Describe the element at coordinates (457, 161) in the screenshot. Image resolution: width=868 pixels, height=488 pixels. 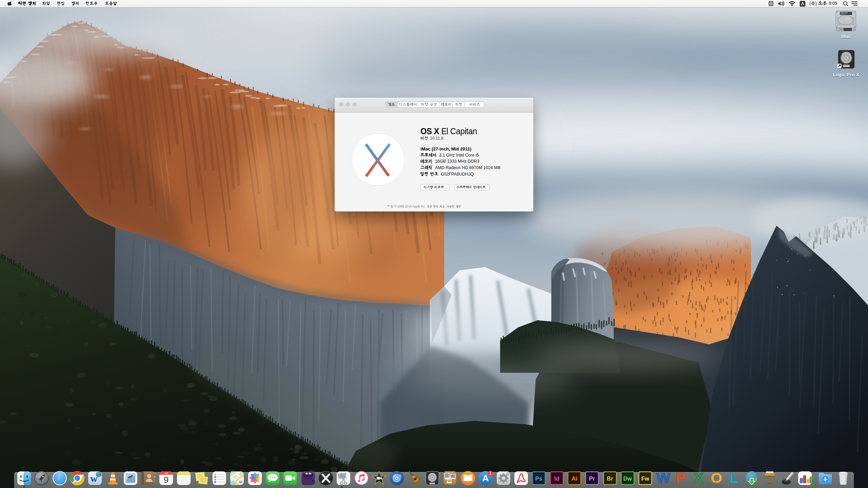
I see `svg-text: 16GB 1333 MHz DDR3` at that location.